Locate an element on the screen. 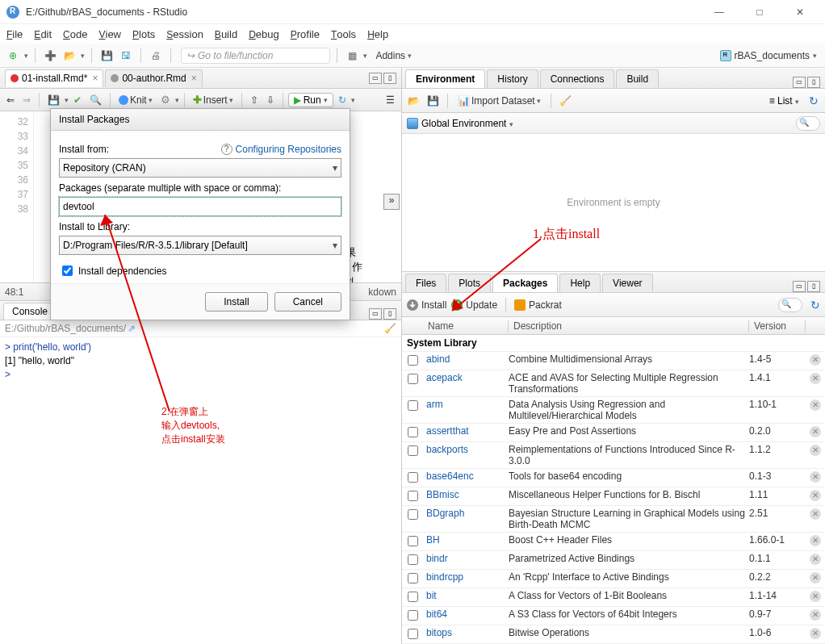 Image resolution: width=825 pixels, height=644 pixels. close-button: ✕ is located at coordinates (800, 12).